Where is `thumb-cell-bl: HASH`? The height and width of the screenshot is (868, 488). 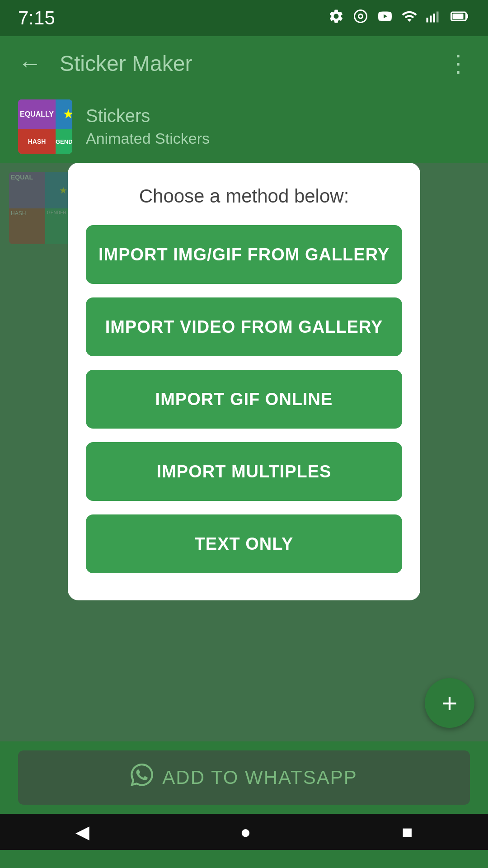
thumb-cell-bl: HASH is located at coordinates (37, 142).